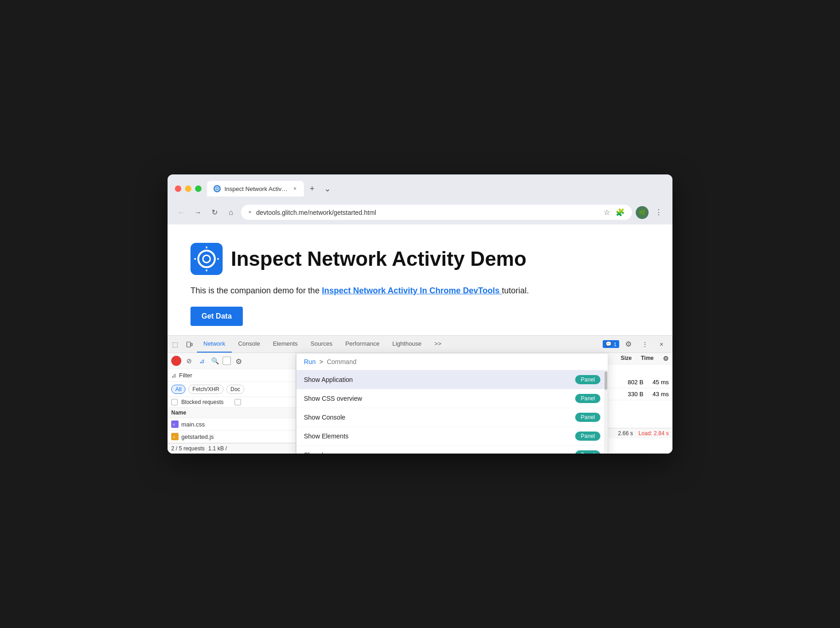 This screenshot has height=628, width=840. Describe the element at coordinates (420, 188) in the screenshot. I see `title-bar: Inspect Network Activity Dem × + ⌄` at that location.